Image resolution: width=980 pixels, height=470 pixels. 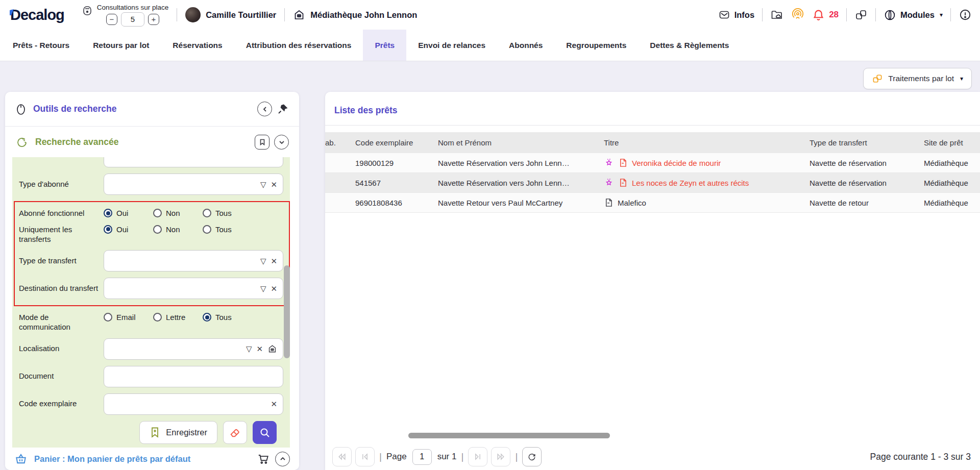 What do you see at coordinates (340, 143) in the screenshot?
I see `column-header: ab.` at bounding box center [340, 143].